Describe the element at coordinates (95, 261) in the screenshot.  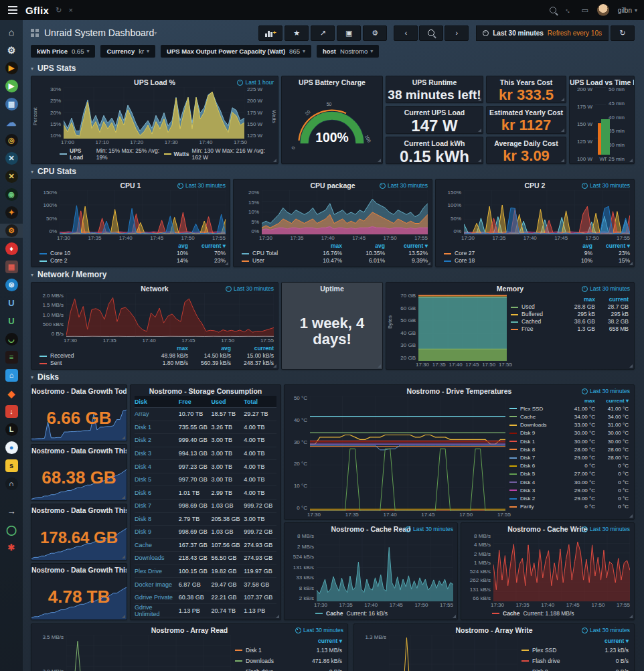
I see `legend-series: Core 2` at that location.